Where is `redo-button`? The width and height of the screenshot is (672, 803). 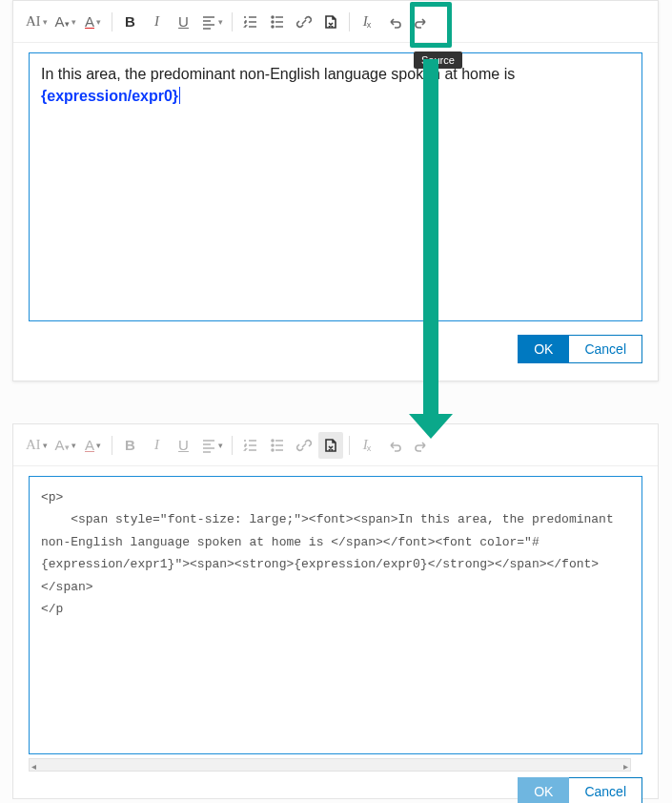 redo-button is located at coordinates (421, 22).